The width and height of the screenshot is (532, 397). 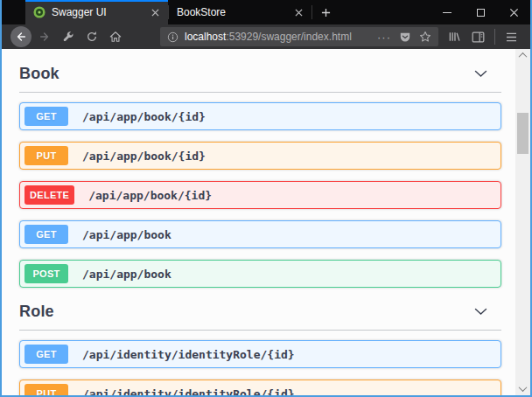 I want to click on close-window-button, so click(x=514, y=12).